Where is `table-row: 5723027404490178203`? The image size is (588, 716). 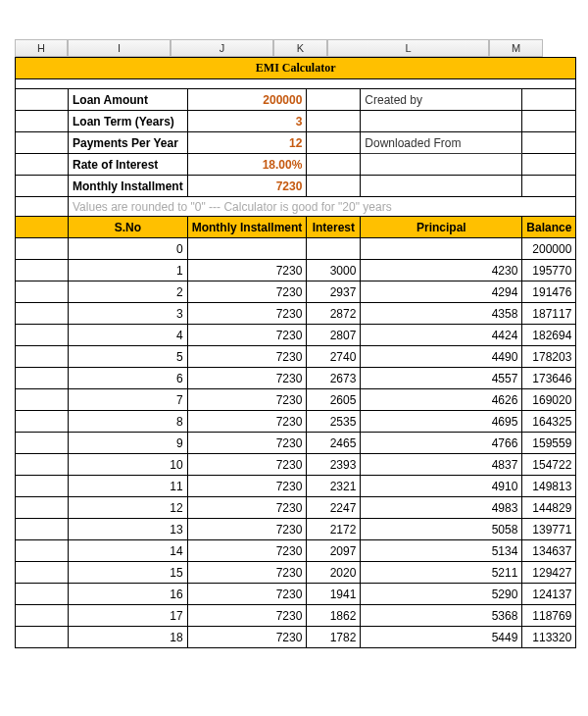
table-row: 5723027404490178203 is located at coordinates (296, 357).